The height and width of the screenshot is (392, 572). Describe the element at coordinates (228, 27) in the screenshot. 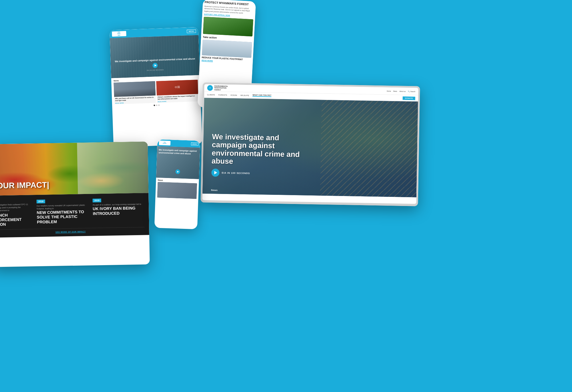

I see `myanmar-forest-image-inner` at that location.